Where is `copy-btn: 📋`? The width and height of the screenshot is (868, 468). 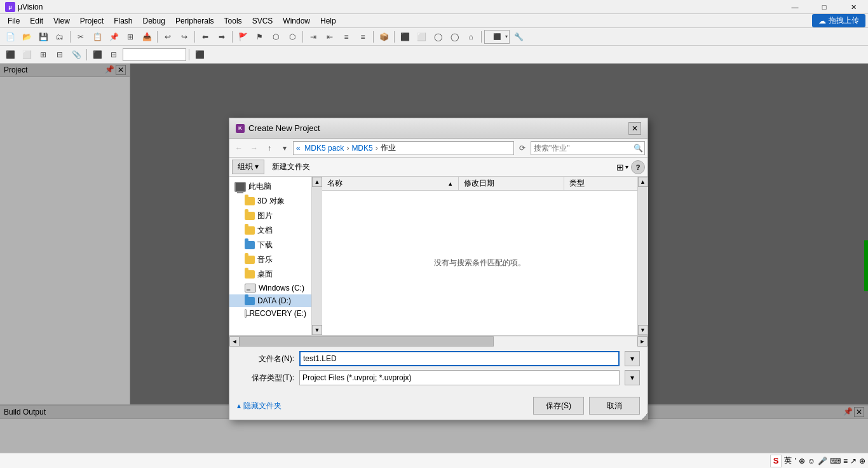
copy-btn: 📋 is located at coordinates (97, 37).